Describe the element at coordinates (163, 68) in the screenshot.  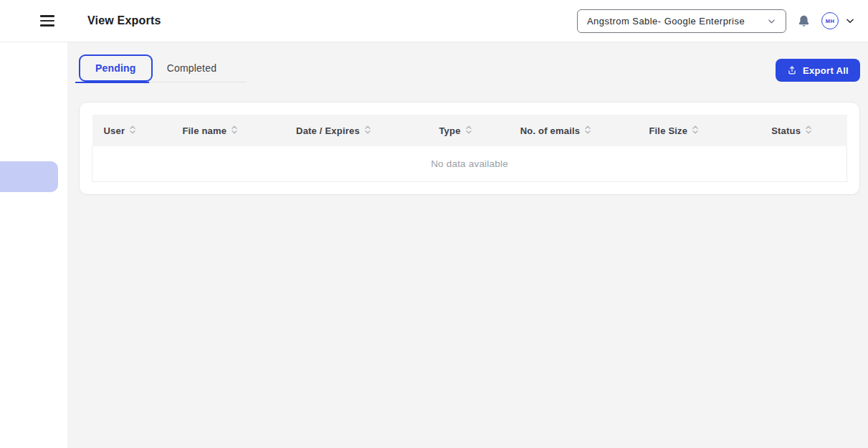
I see `tabs: Pending Completed` at that location.